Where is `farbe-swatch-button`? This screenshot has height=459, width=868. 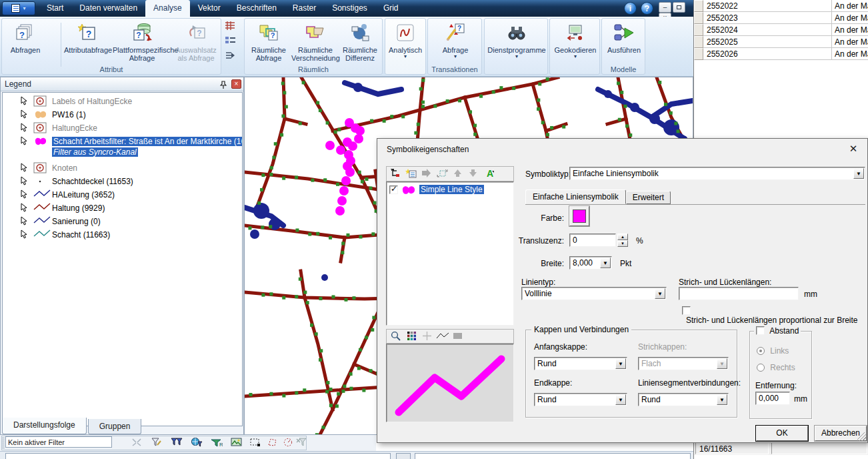 farbe-swatch-button is located at coordinates (579, 216).